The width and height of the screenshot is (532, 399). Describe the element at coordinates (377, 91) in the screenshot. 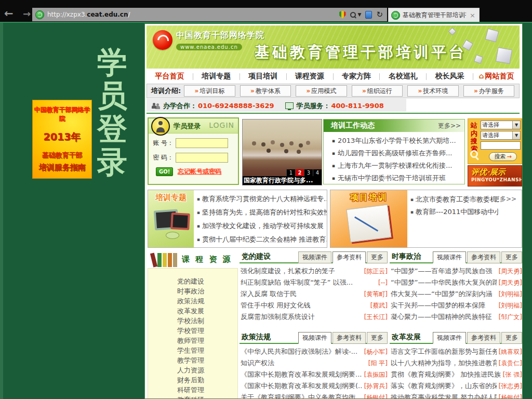

I see `intro-button-operation: »组织运行` at that location.